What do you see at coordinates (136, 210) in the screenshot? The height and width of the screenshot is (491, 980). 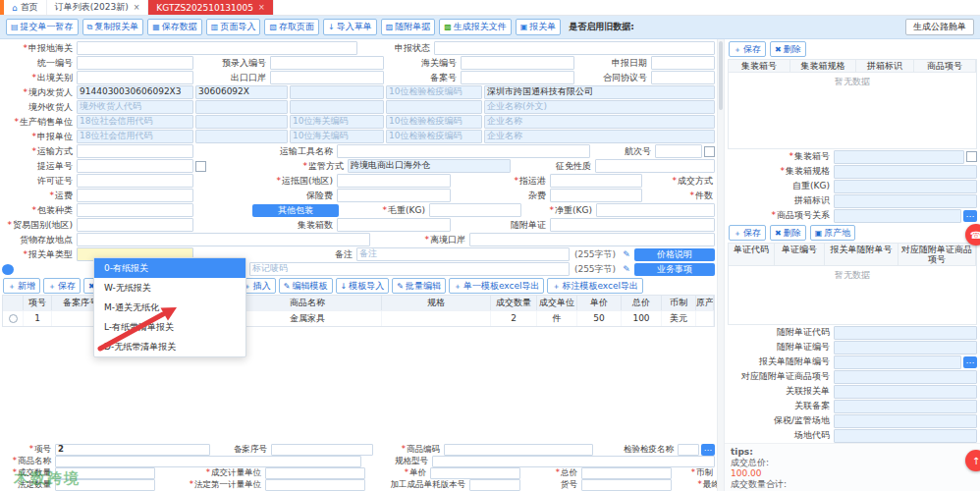 I see `package-type-input` at bounding box center [136, 210].